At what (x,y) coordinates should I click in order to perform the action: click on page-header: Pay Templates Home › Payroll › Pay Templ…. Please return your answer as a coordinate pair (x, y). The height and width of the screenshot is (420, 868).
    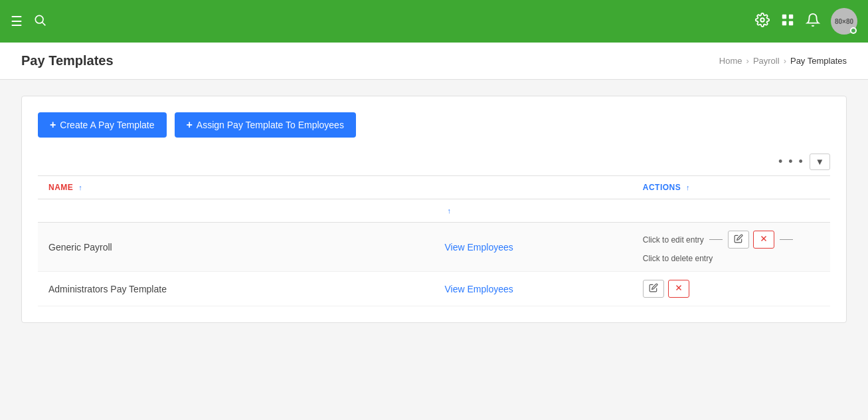
    Looking at the image, I should click on (434, 61).